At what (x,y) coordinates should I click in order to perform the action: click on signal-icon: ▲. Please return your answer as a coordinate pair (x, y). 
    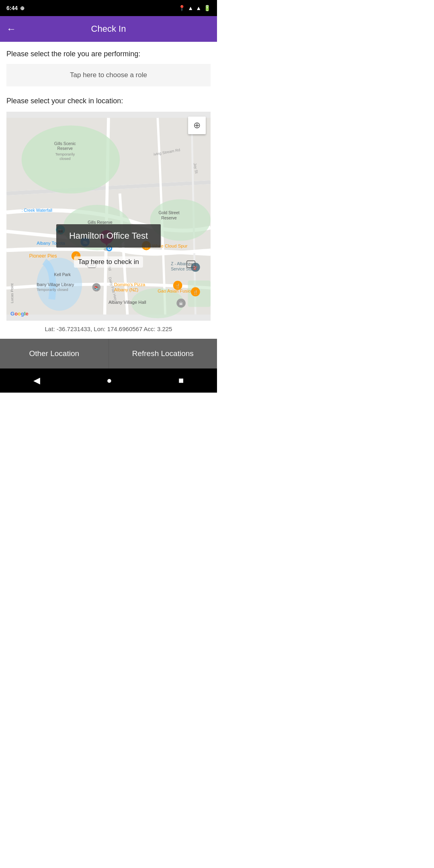
    Looking at the image, I should click on (199, 8).